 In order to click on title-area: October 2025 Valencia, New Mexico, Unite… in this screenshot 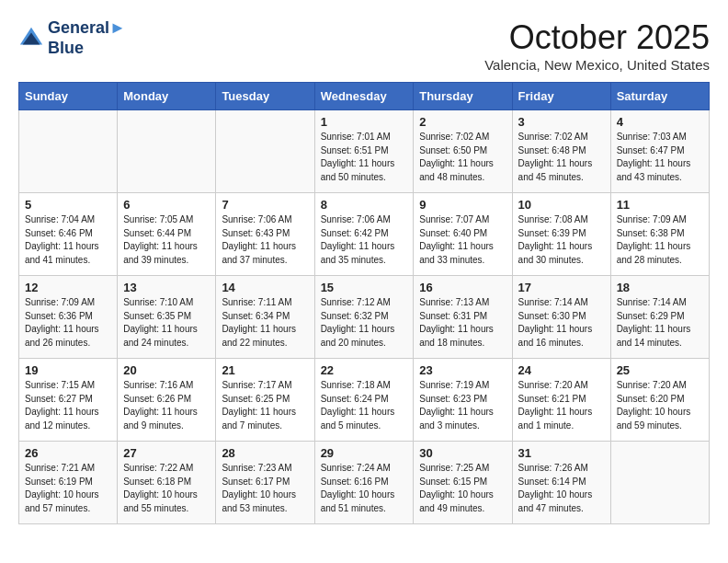, I will do `click(597, 46)`.